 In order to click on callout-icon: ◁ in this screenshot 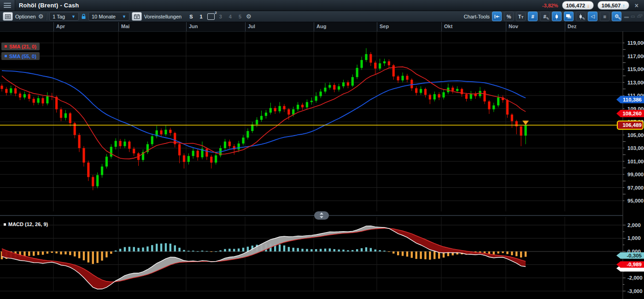, I will do `click(592, 17)`.